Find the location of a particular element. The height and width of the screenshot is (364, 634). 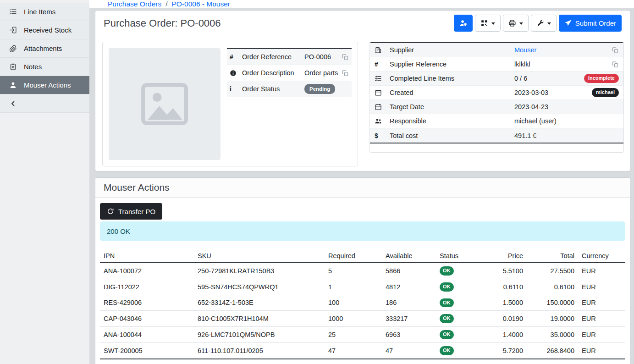

status-badge: Pending is located at coordinates (320, 89).